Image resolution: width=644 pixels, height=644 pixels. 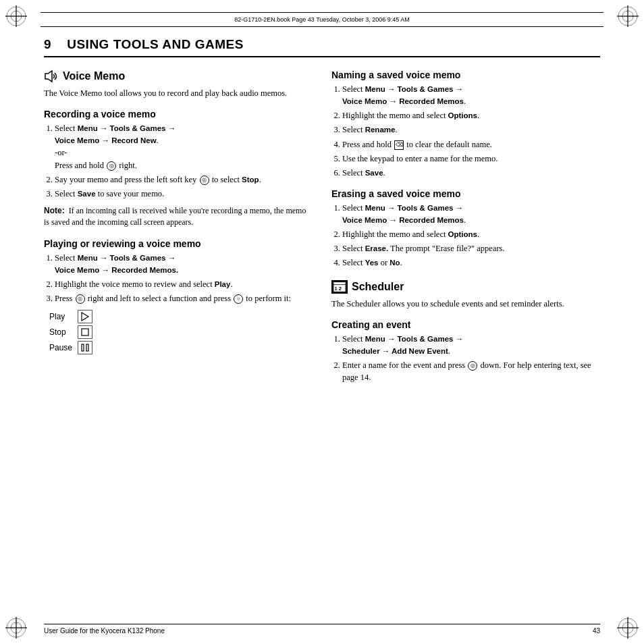 I want to click on erase-label: Erase., so click(x=377, y=248).